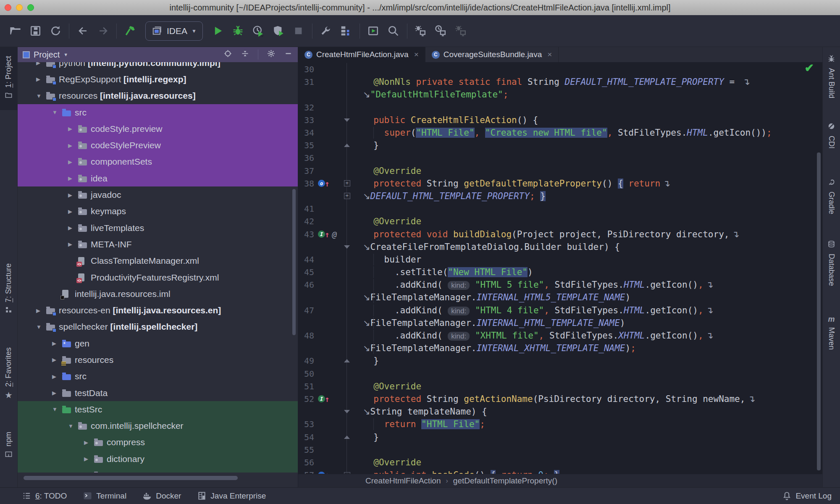 The width and height of the screenshot is (840, 504). What do you see at coordinates (492, 55) in the screenshot?
I see `editor-tab: CCoverageSuitesBundle.java×` at bounding box center [492, 55].